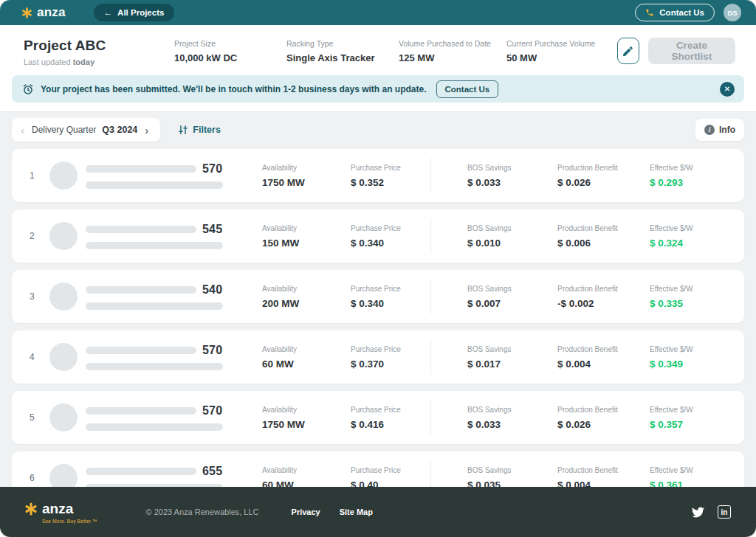 This screenshot has width=756, height=537. I want to click on cell-value: $ 0.026, so click(604, 425).